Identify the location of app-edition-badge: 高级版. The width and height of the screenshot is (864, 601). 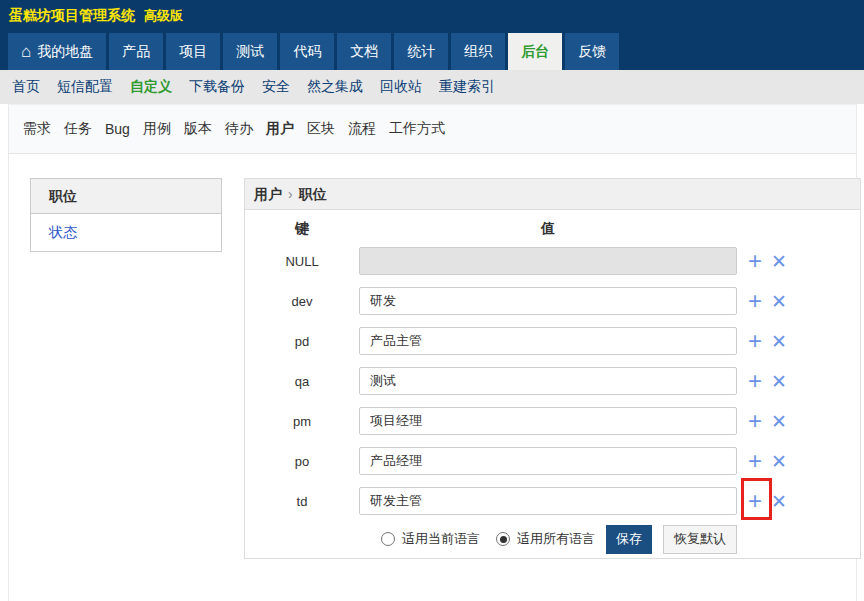
(164, 16).